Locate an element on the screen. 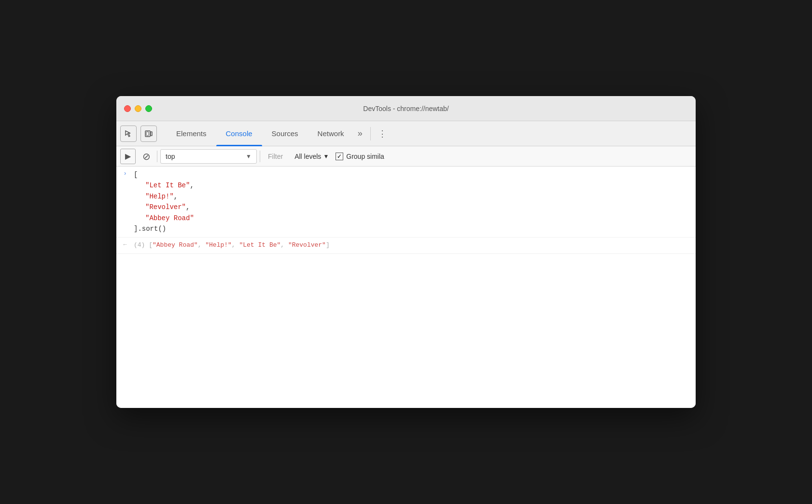  tab-elements: Elements is located at coordinates (191, 134).